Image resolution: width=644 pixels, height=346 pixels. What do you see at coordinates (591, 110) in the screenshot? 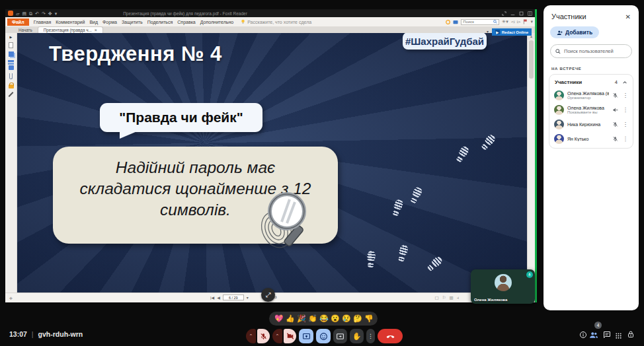
I see `participant-row: Олена Жилякова Показываете вы ⋮` at bounding box center [591, 110].